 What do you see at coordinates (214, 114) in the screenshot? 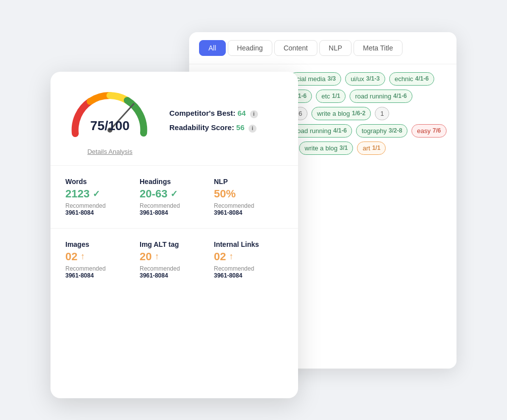
I see `competitor-row: Competitor's Best: 64 i` at bounding box center [214, 114].